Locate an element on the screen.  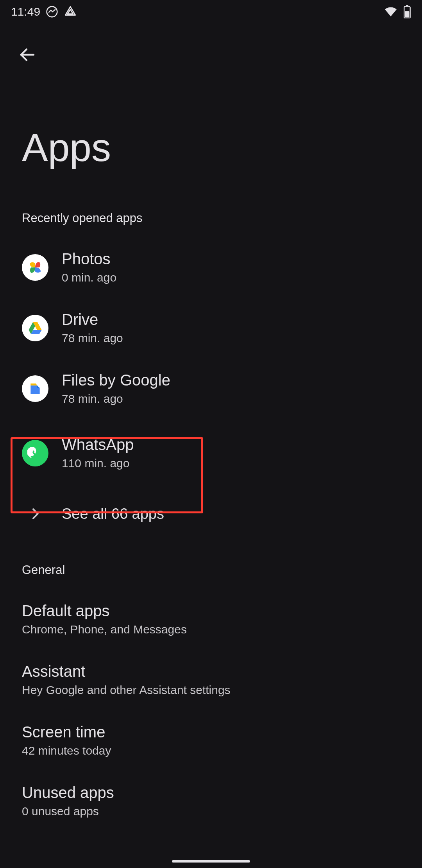
battery-icon is located at coordinates (407, 12).